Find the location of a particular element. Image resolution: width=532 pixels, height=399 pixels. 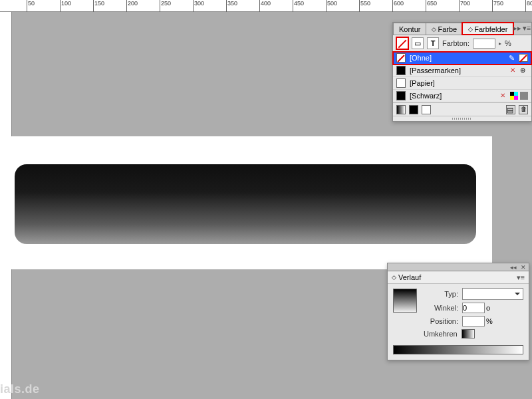

panel-resize-grip is located at coordinates (462, 118).